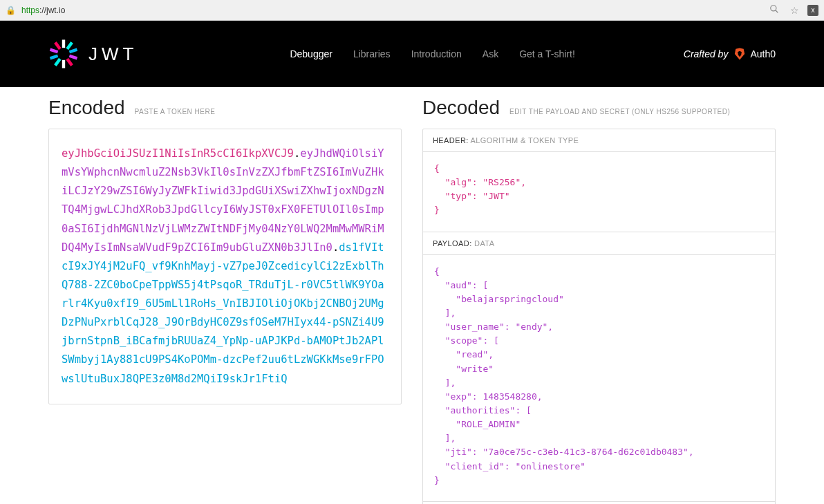  What do you see at coordinates (599, 192) in the screenshot?
I see `decoded-header-json: { "alg": "RS256", "typ": "JWT" }` at bounding box center [599, 192].